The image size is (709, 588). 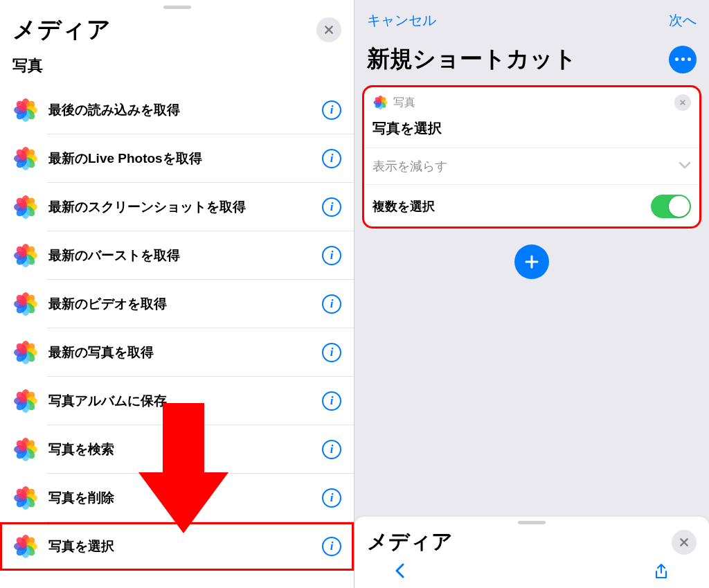 I want to click on action-item: 最新のLive Photosを取得i, so click(x=177, y=159).